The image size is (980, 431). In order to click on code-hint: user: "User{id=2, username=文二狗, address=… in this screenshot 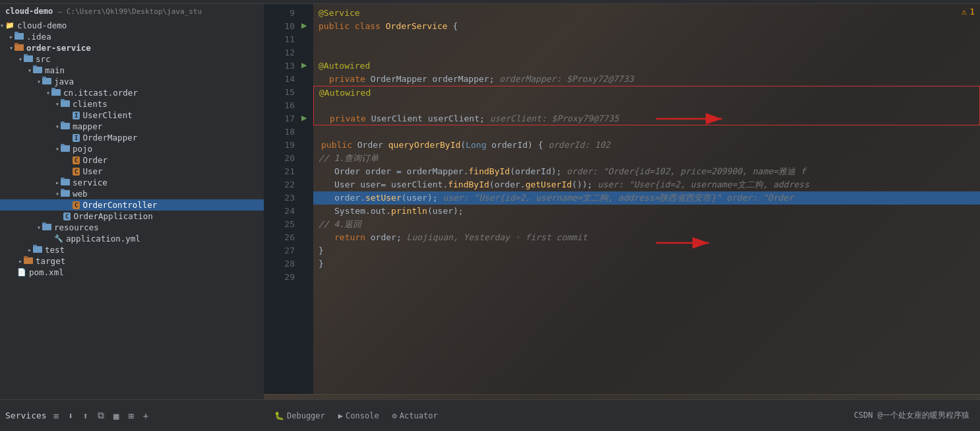, I will do `click(616, 198)`.